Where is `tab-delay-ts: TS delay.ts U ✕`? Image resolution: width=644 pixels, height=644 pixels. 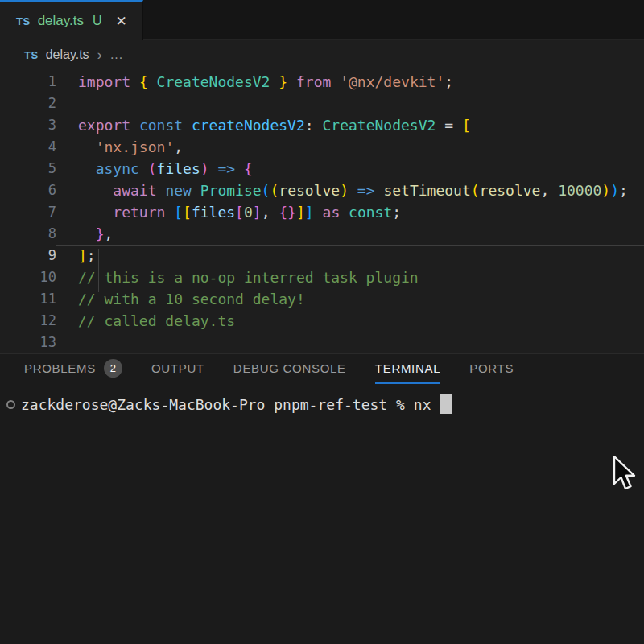
tab-delay-ts: TS delay.ts U ✕ is located at coordinates (72, 20).